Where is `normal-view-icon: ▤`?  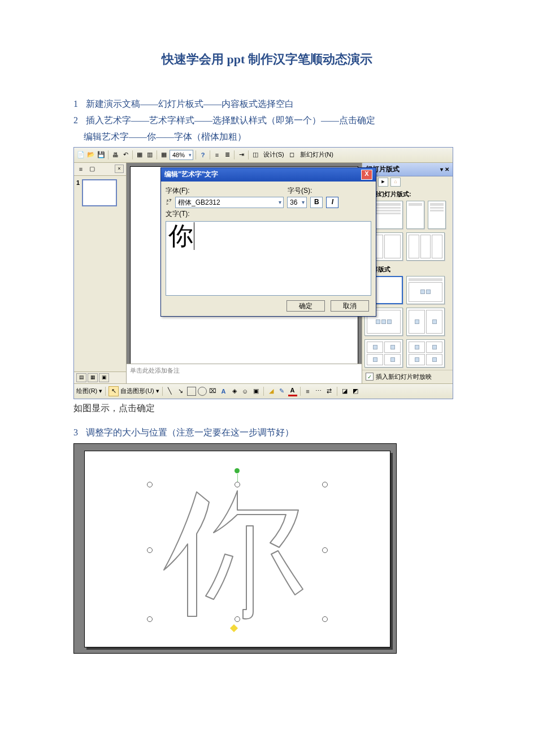
normal-view-icon: ▤ is located at coordinates (81, 378).